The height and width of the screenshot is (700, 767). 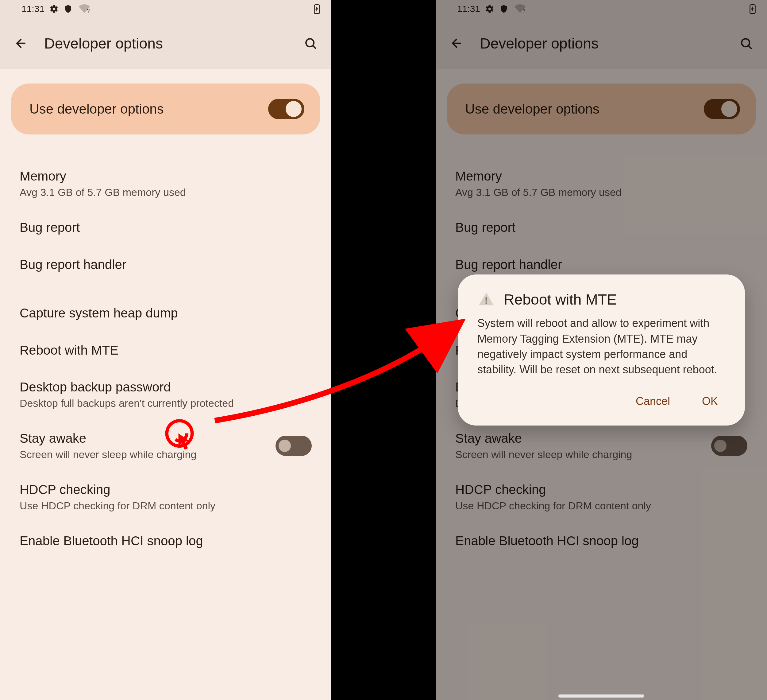 What do you see at coordinates (166, 43) in the screenshot?
I see `page-title: Developer options` at bounding box center [166, 43].